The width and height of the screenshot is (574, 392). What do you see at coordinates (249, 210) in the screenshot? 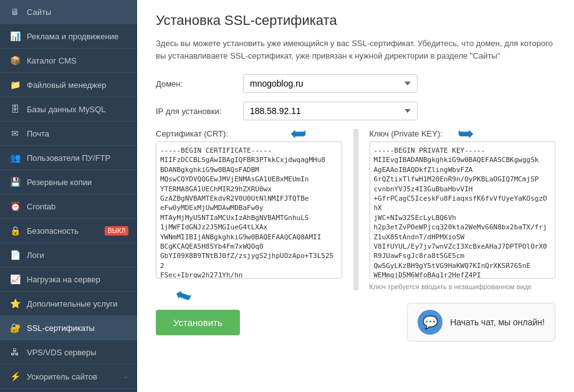
I see `cert-textarea` at bounding box center [249, 210].